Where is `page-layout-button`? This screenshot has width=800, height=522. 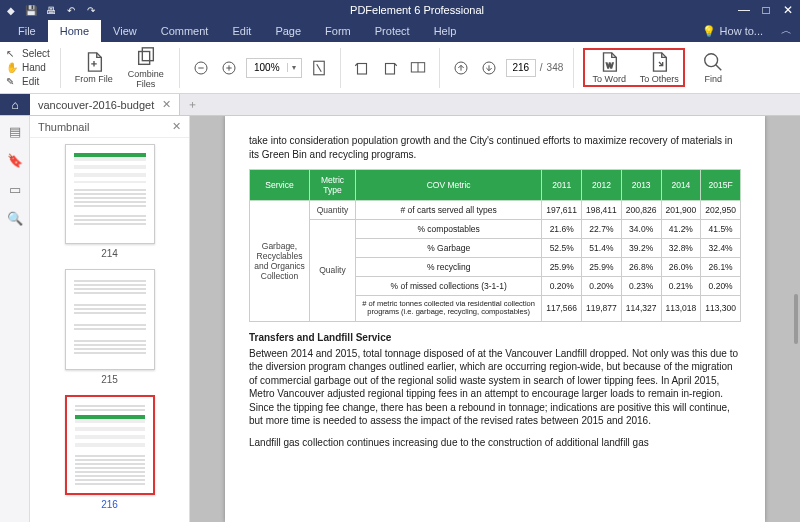
page-layout-button is located at coordinates (418, 68).